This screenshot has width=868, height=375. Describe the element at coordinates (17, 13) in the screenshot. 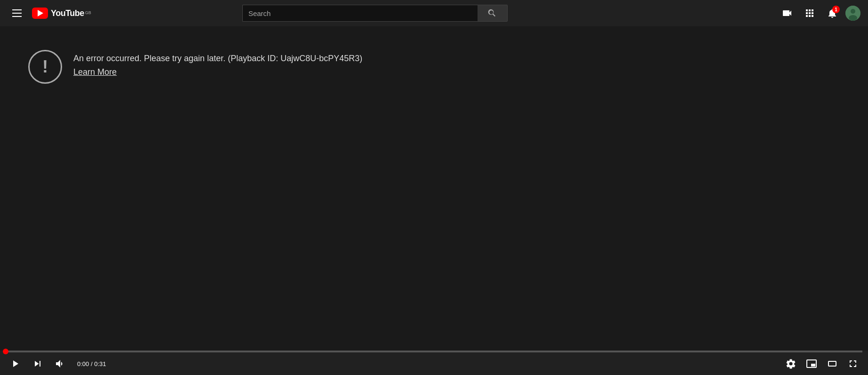

I see `hamburger-icon` at that location.